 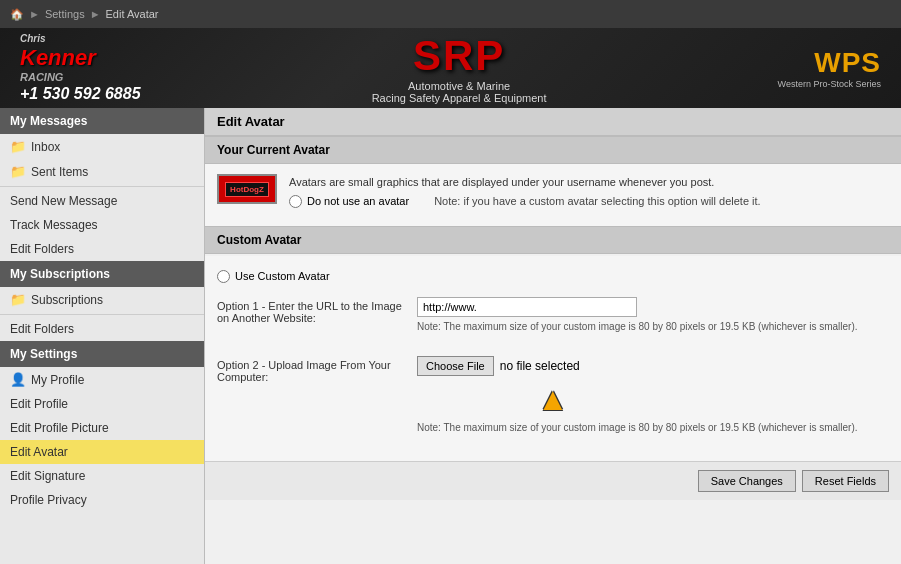 I want to click on track-label: Track Messages, so click(x=54, y=225).